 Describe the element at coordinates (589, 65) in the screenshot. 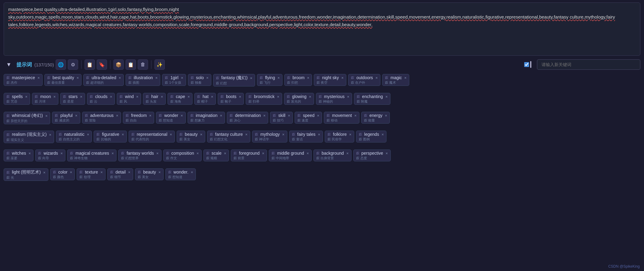

I see `keyword-input` at that location.